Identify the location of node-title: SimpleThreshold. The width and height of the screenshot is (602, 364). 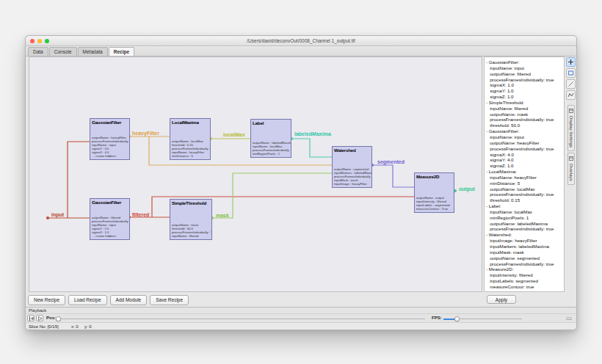
(191, 203).